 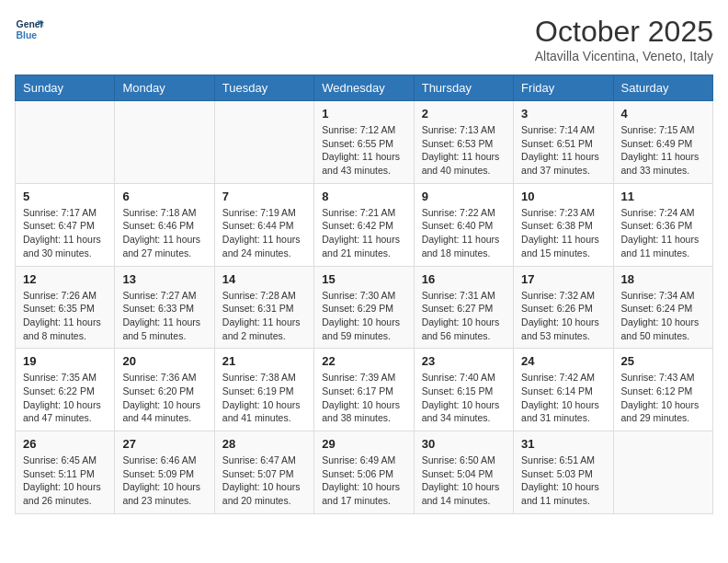 What do you see at coordinates (624, 39) in the screenshot?
I see `title-area: October 2025 Altavilla Vicentina, Veneto…` at bounding box center [624, 39].